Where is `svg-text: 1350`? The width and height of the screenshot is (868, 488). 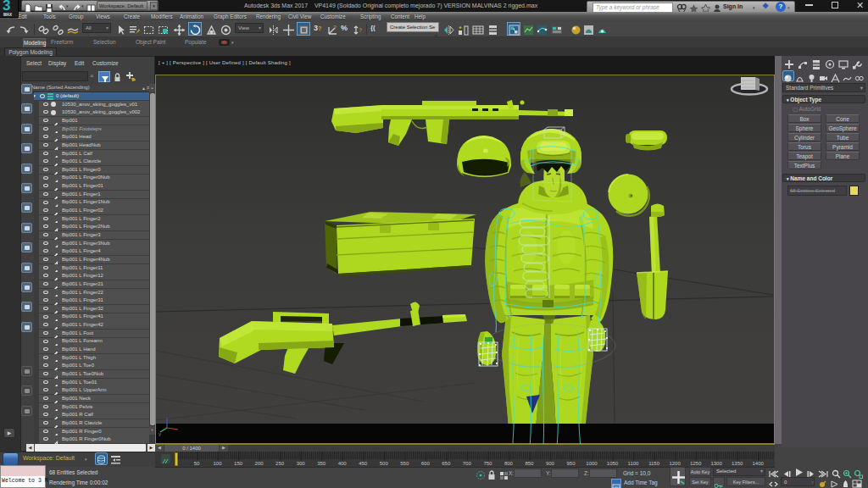
svg-text: 1350 is located at coordinates (737, 463).